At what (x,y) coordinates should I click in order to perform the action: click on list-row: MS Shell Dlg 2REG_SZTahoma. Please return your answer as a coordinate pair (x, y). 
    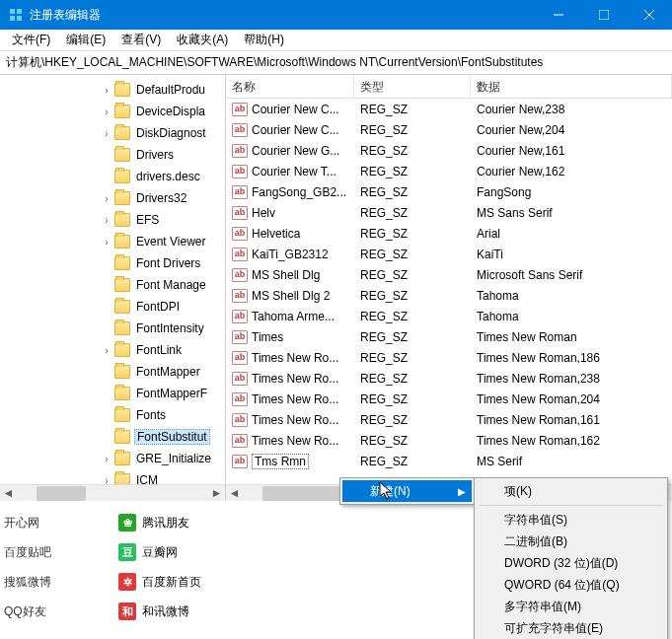
    Looking at the image, I should click on (449, 296).